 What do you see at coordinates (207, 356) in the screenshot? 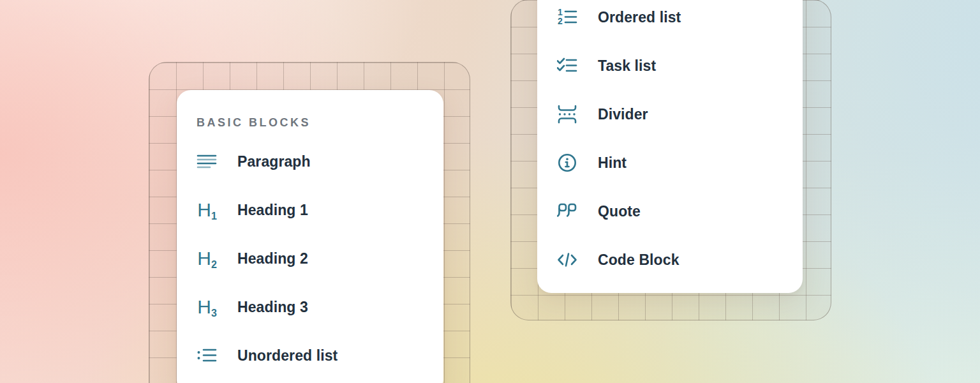
I see `unordered-list-icon` at bounding box center [207, 356].